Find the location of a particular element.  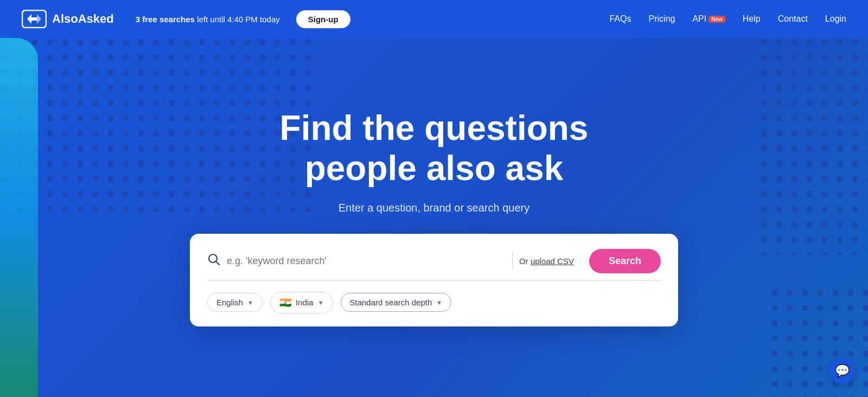

language-select: English ▼ is located at coordinates (235, 303).